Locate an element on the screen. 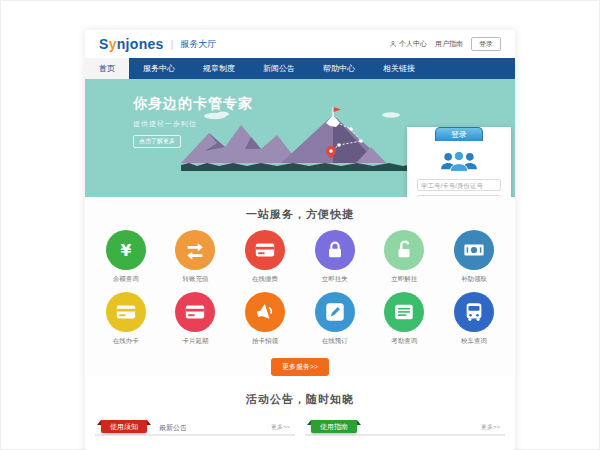  nav-item: 首页 is located at coordinates (107, 68).